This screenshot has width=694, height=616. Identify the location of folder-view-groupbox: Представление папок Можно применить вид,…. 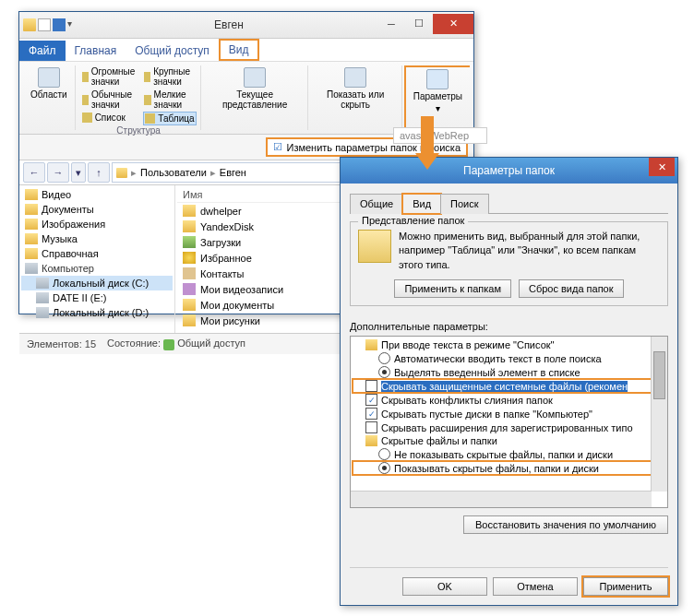
(509, 264).